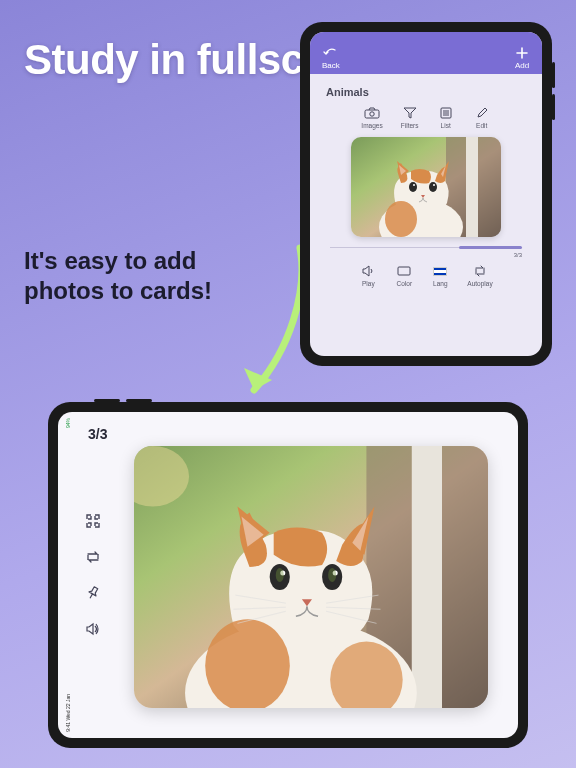  What do you see at coordinates (368, 276) in the screenshot?
I see `play-button: Play` at bounding box center [368, 276].